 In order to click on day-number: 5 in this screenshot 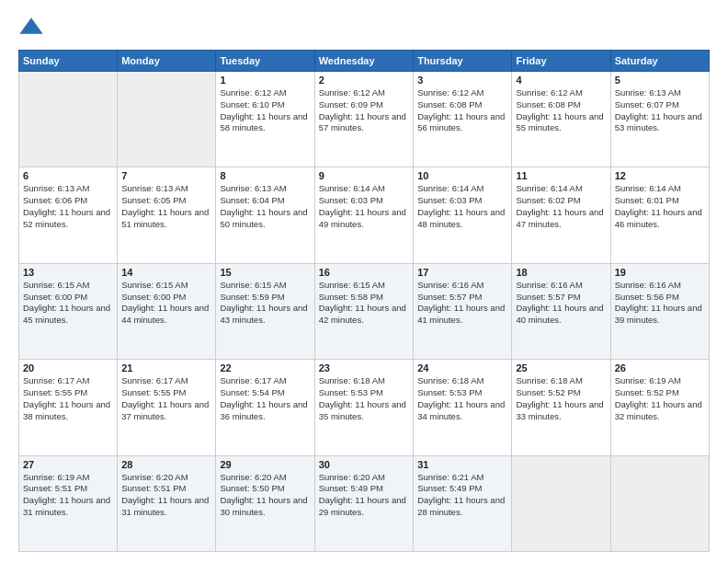, I will do `click(660, 80)`.